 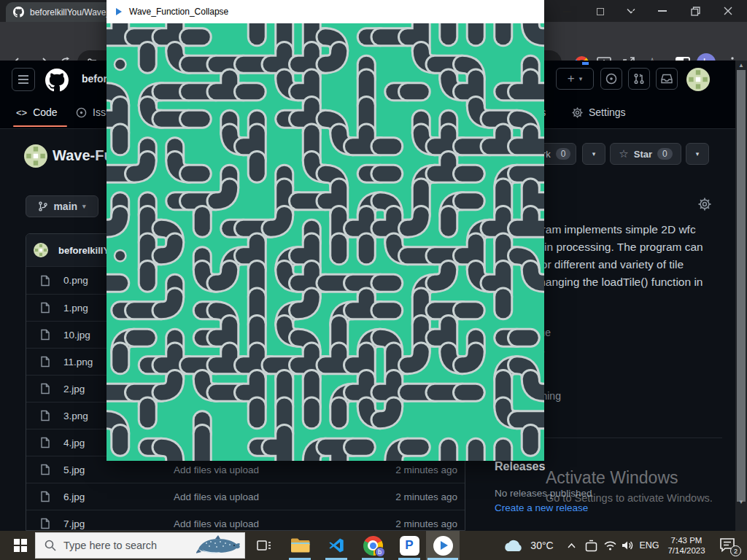 I want to click on fork-count: 0, so click(x=563, y=154).